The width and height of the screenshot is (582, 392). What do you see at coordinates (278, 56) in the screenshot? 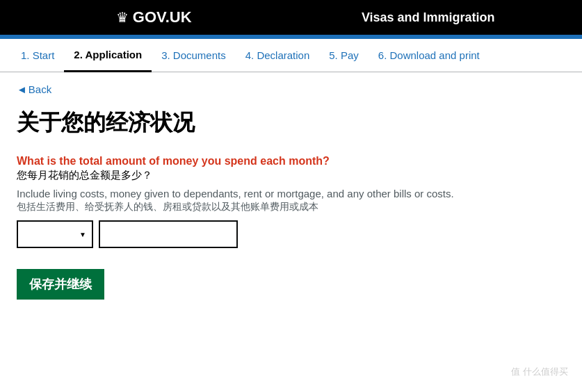
I see `nav-step-4: 4. Declaration` at bounding box center [278, 56].